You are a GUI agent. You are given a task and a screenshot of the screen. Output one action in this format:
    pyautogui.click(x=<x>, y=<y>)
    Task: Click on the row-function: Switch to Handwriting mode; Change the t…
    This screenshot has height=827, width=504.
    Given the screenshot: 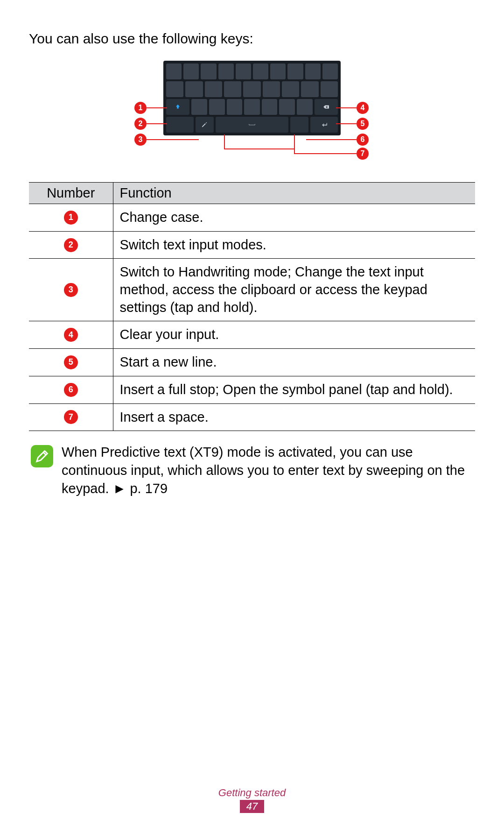 What is the action you would take?
    pyautogui.click(x=294, y=290)
    